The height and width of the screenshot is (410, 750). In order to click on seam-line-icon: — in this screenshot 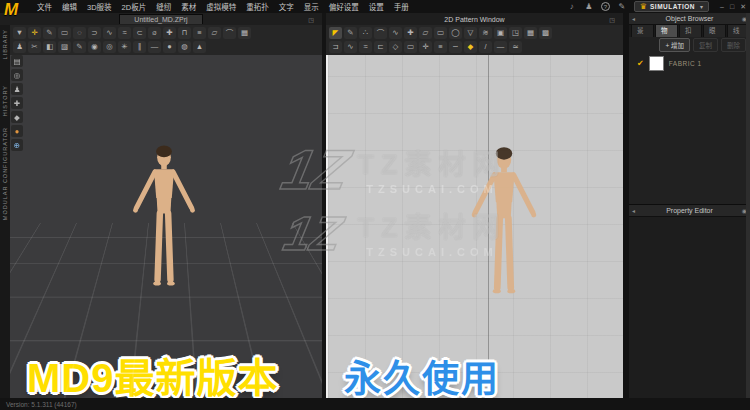, I will do `click(154, 47)`.